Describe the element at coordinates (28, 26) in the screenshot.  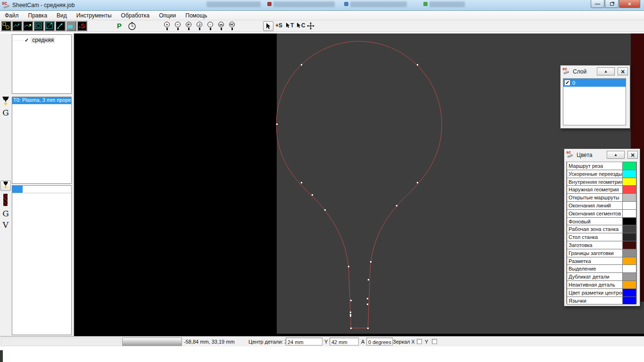
I see `curve-tool-button` at that location.